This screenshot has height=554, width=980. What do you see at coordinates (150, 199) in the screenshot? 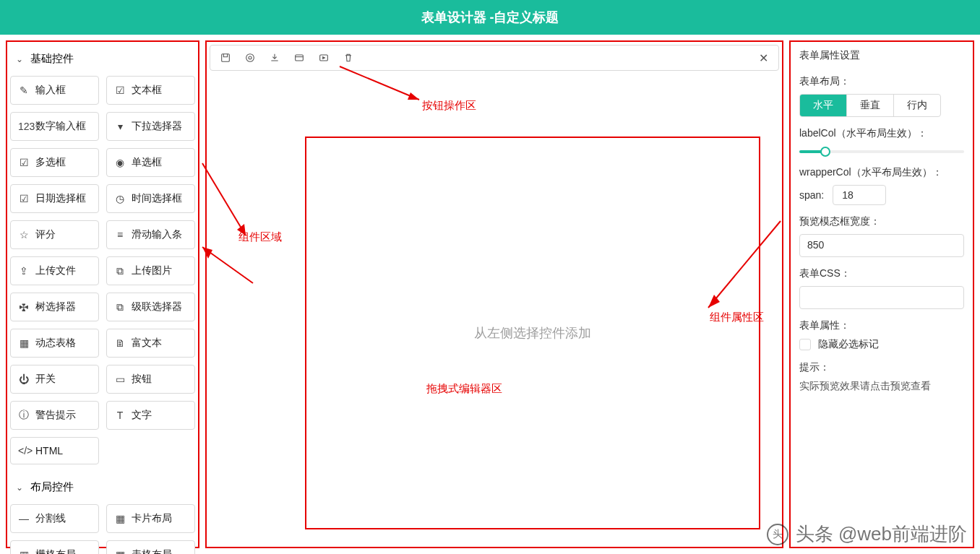
I see `control-timepicker: ◷时间选择框` at bounding box center [150, 199].